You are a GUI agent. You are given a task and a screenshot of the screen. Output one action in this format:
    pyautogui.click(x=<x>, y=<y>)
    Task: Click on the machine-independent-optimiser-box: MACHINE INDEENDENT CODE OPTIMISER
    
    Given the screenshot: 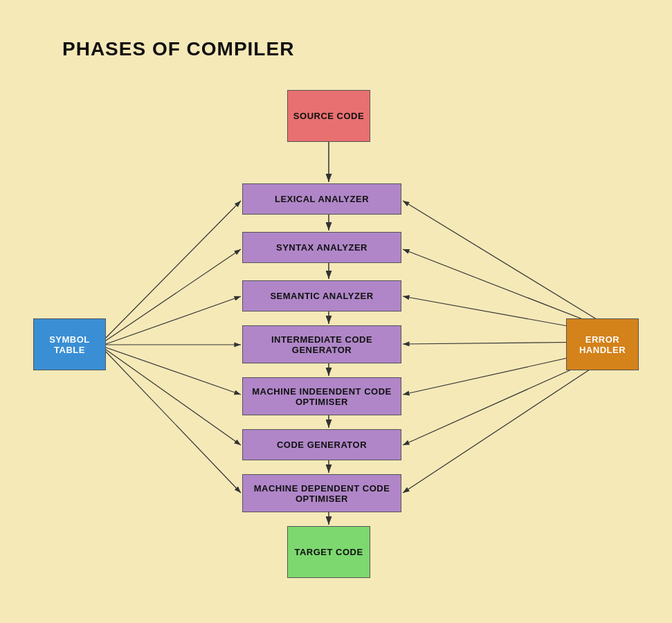 What is the action you would take?
    pyautogui.click(x=322, y=396)
    